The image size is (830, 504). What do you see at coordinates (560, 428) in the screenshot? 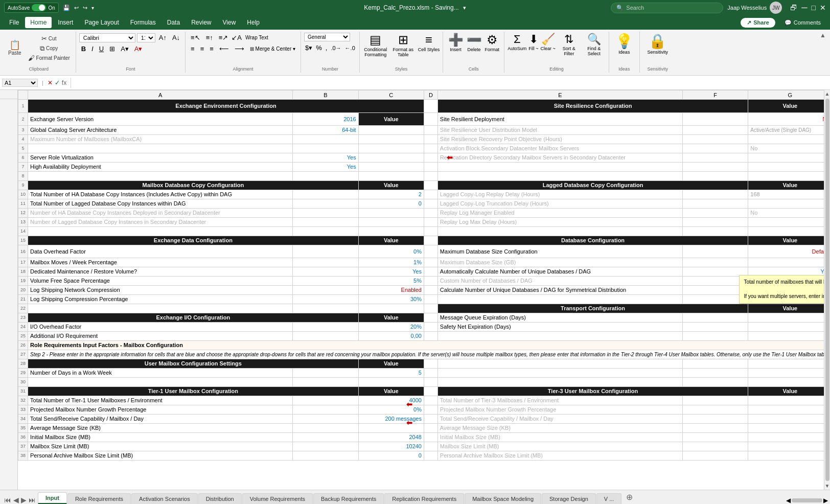
I see `cell-tier3-msgsize-label: Average Message Size (KB)` at bounding box center [560, 428].